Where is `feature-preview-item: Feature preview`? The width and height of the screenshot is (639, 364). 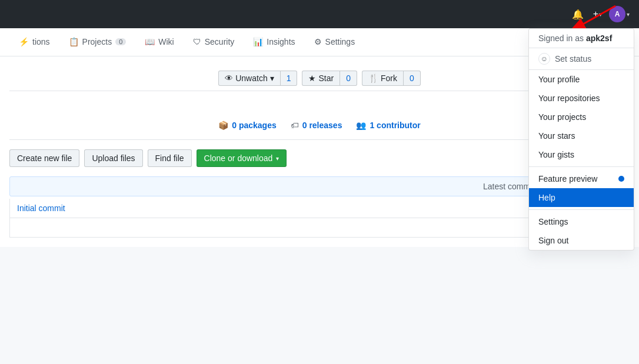
feature-preview-item: Feature preview is located at coordinates (581, 179).